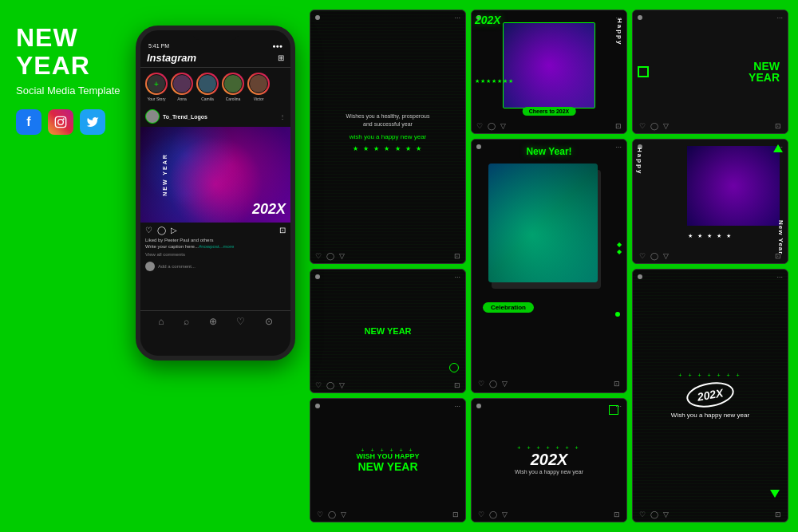  Describe the element at coordinates (642, 514) in the screenshot. I see `t9-heart-icon: ♡` at that location.